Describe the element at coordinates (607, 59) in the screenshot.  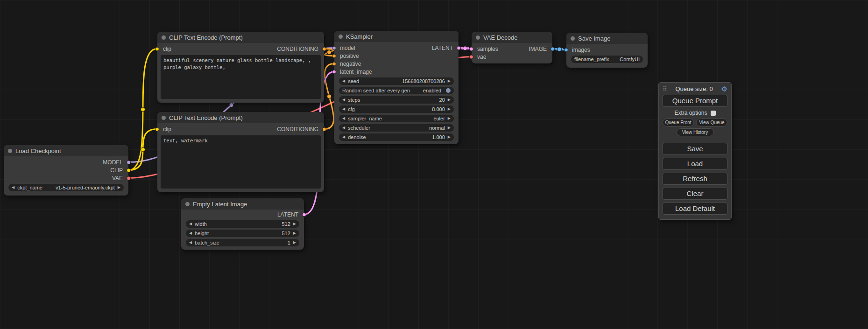
I see `filename-prefix-widget: filename_prefix ComfyUI` at that location.